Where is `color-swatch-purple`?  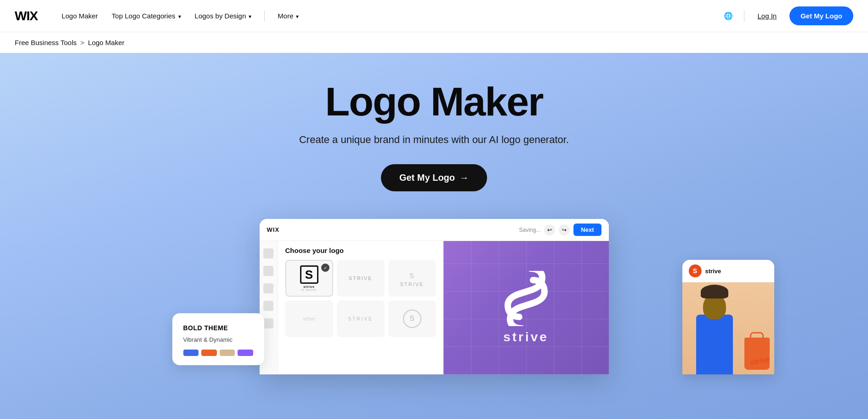 color-swatch-purple is located at coordinates (245, 353).